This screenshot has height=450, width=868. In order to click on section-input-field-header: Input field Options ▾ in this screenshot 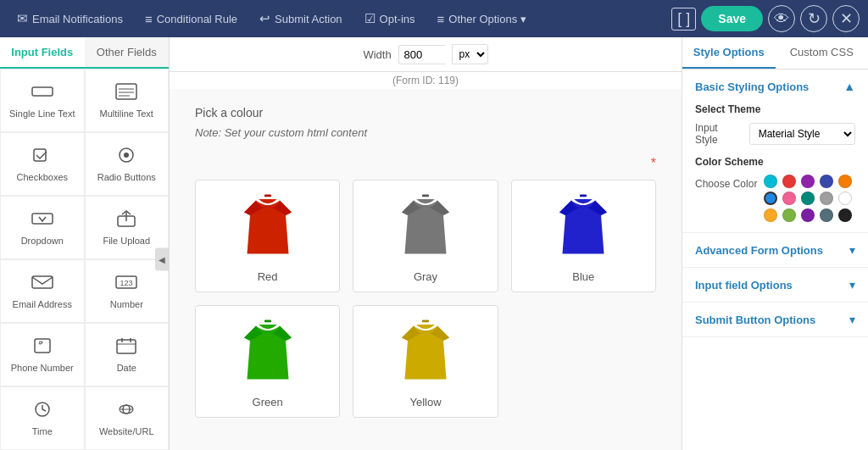, I will do `click(775, 285)`.